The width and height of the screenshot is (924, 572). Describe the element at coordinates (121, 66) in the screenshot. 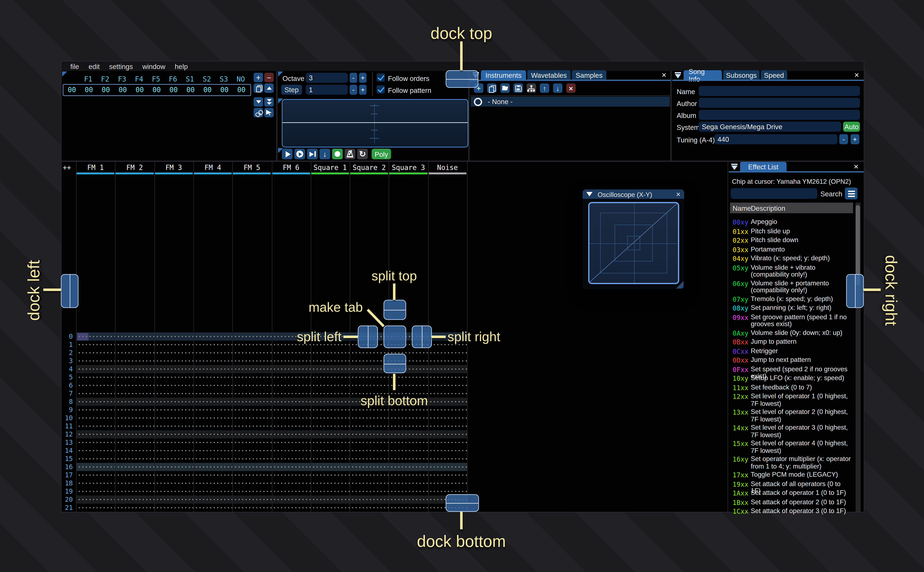

I see `menu-item-settings: settings` at that location.